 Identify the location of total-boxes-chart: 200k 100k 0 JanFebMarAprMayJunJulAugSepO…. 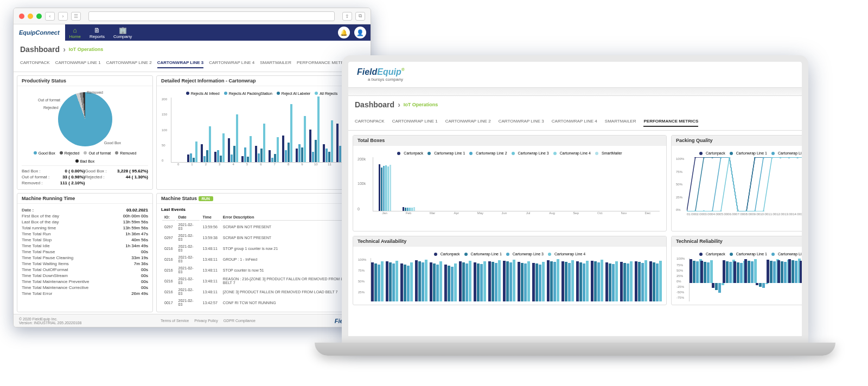
(510, 192).